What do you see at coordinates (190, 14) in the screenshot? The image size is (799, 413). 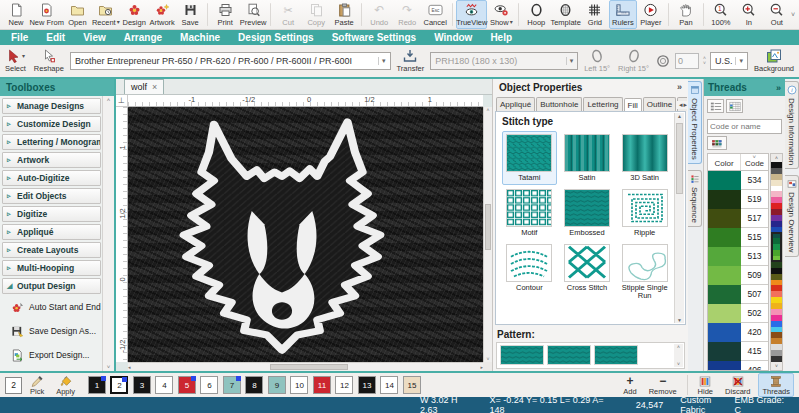 I see `toolbar-button-save: Save` at bounding box center [190, 14].